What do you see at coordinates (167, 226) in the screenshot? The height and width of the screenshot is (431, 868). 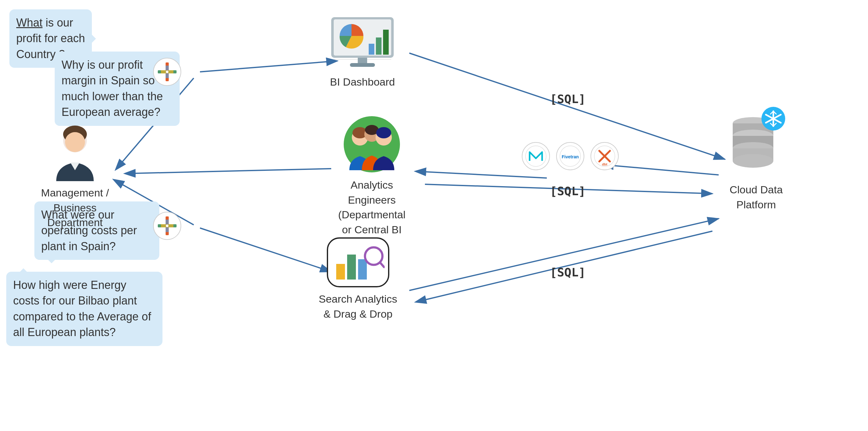 I see `tableau-cross-svg-bottom` at bounding box center [167, 226].